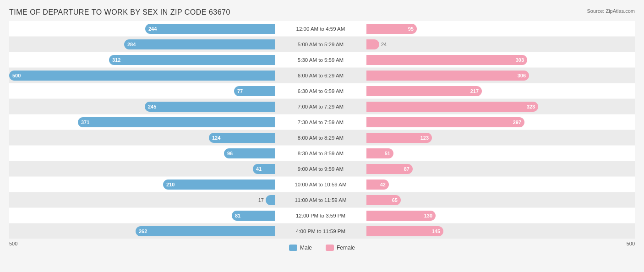  I want to click on female-bar: 95, so click(392, 29).